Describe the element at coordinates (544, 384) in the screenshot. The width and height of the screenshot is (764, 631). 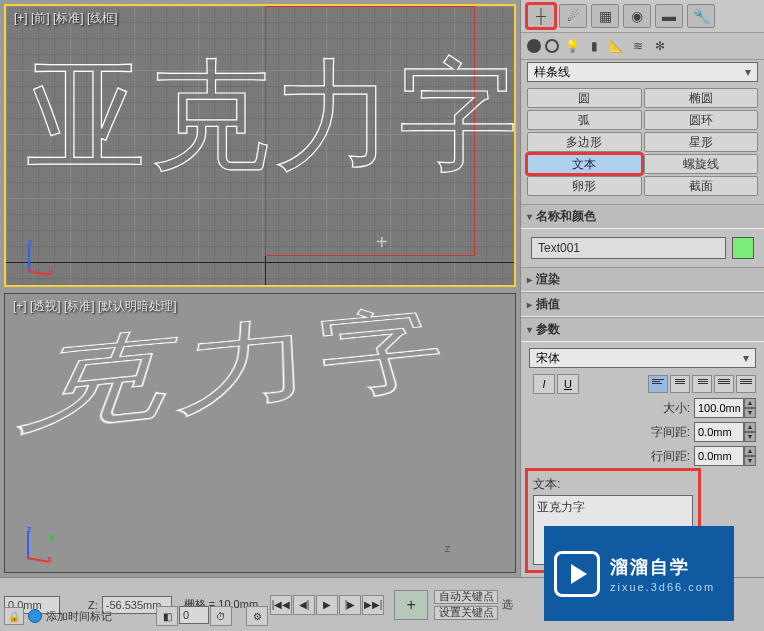
I see `italic-toggle: I` at that location.